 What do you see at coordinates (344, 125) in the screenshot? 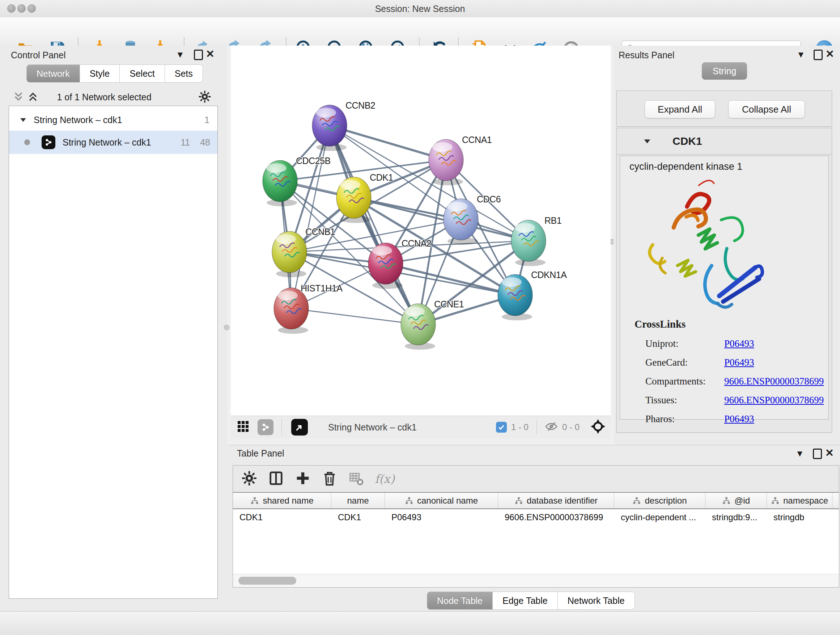
I see `network-node-CCNB2: CCNB2` at bounding box center [344, 125].